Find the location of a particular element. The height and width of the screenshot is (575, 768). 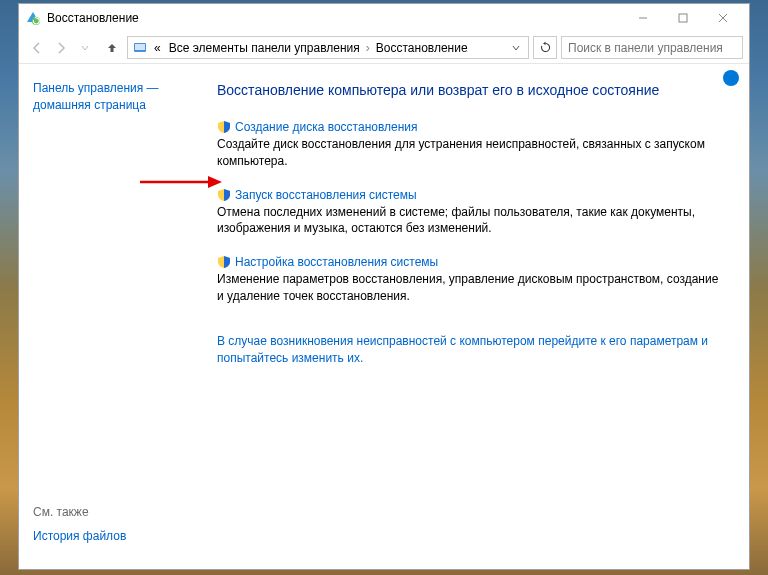

breadcrumb-item-recovery: Восстановление is located at coordinates (422, 48).